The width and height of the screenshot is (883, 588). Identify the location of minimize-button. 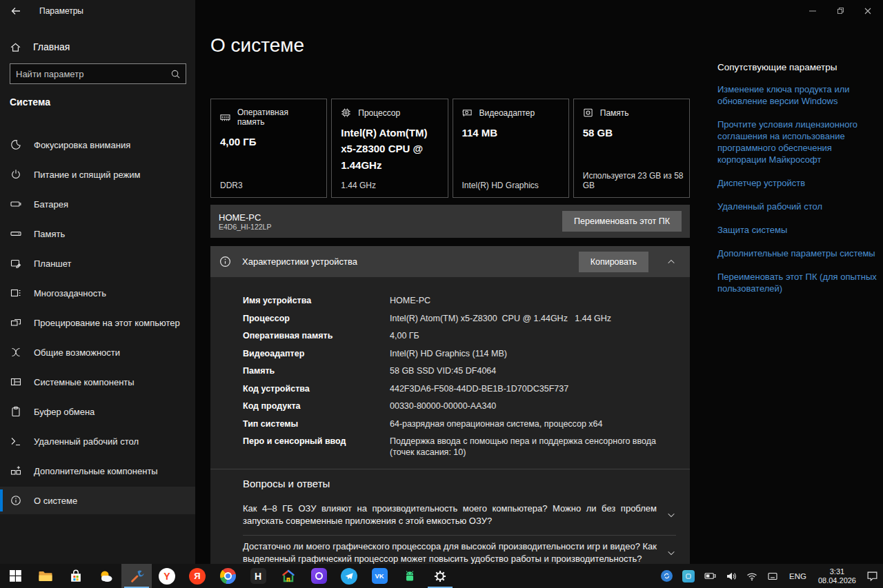
(813, 11).